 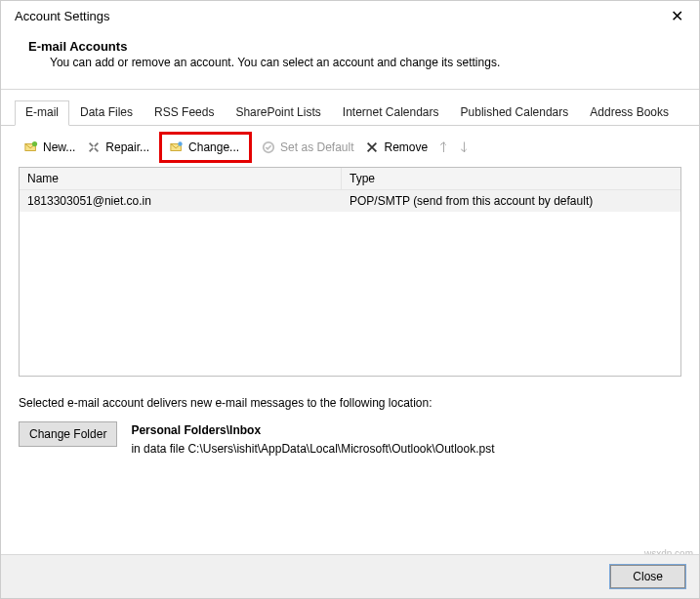 I want to click on mail-change-icon, so click(x=177, y=147).